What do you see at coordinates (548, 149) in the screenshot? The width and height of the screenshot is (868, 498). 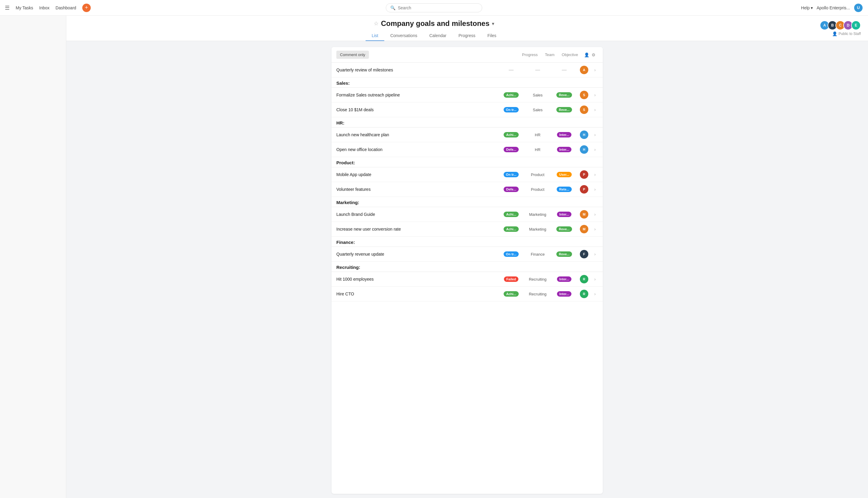 I see `task-cols: Defe... HR Inter... H ›` at bounding box center [548, 149].